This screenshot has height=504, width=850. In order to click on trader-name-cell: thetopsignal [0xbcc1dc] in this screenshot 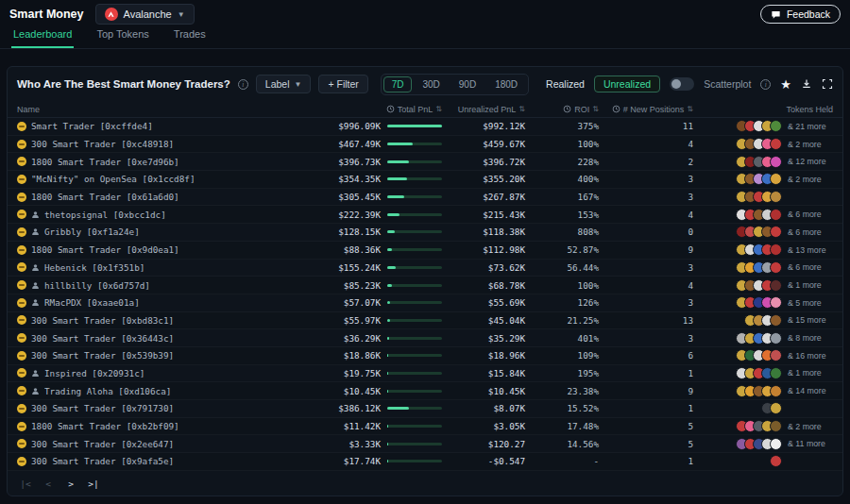, I will do `click(159, 215)`.